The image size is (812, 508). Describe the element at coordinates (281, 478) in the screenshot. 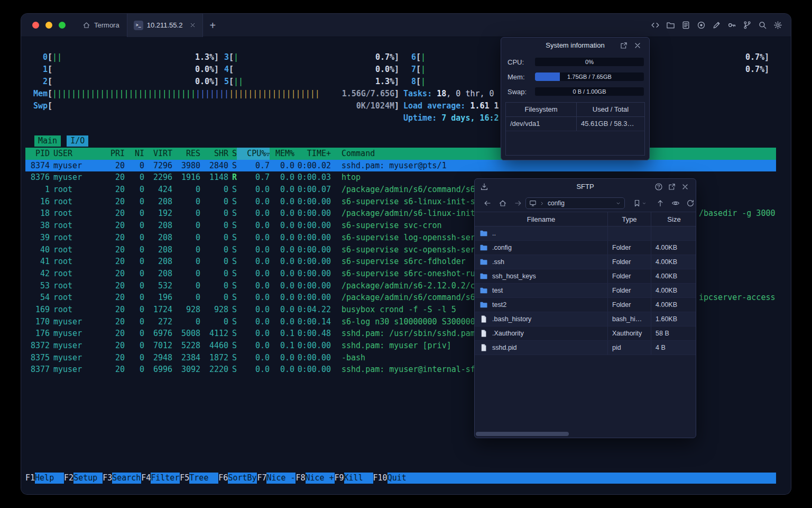

I see `fkey-action-nice-: Nice -` at that location.